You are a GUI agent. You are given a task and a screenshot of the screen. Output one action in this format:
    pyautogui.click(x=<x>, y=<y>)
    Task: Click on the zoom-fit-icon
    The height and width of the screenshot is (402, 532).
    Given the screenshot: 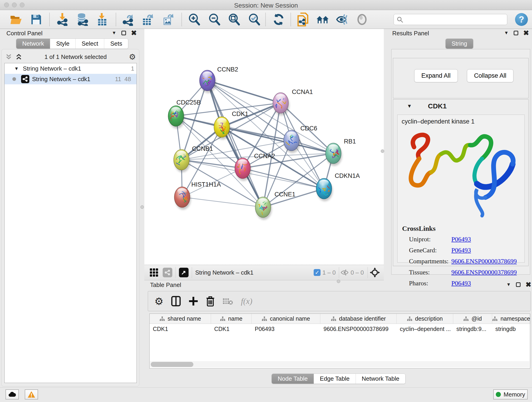 What is the action you would take?
    pyautogui.click(x=234, y=19)
    